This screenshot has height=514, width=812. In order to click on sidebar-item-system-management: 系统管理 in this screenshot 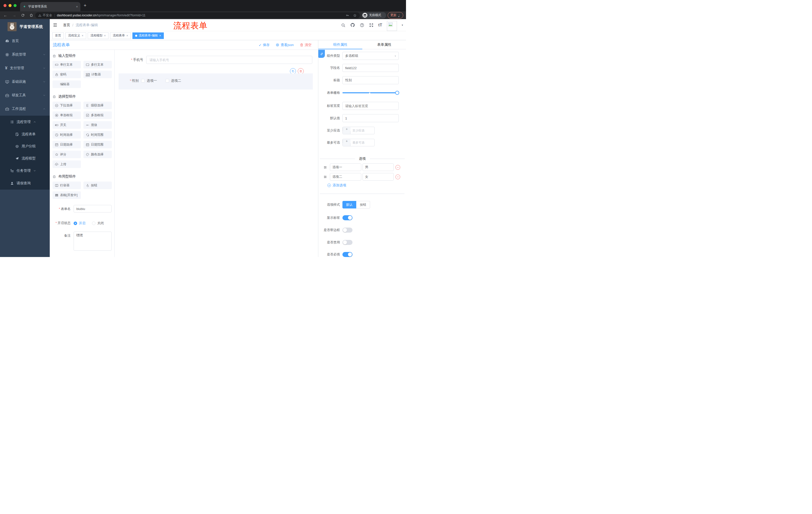, I will do `click(25, 55)`.